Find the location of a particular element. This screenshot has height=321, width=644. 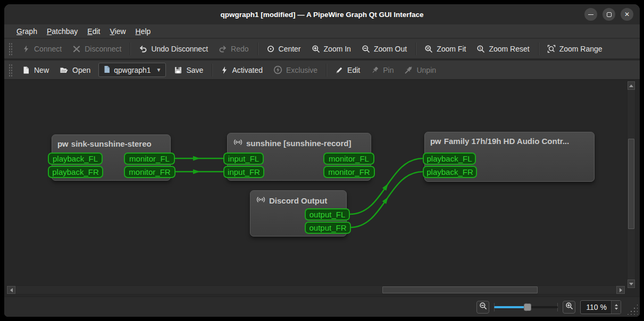

open-button: Open is located at coordinates (75, 70).